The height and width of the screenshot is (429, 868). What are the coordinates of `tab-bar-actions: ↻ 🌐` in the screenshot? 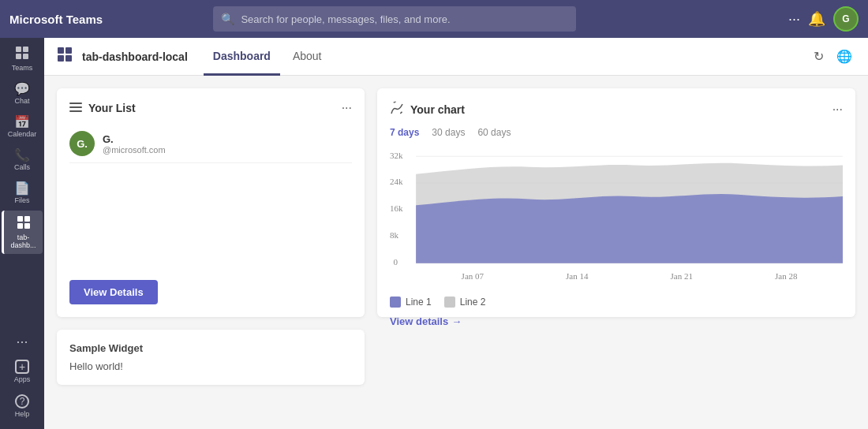 It's located at (833, 57).